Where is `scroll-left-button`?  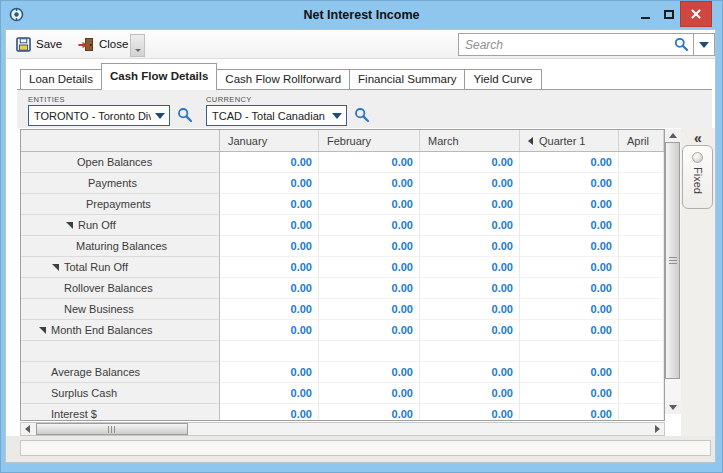 scroll-left-button is located at coordinates (28, 429).